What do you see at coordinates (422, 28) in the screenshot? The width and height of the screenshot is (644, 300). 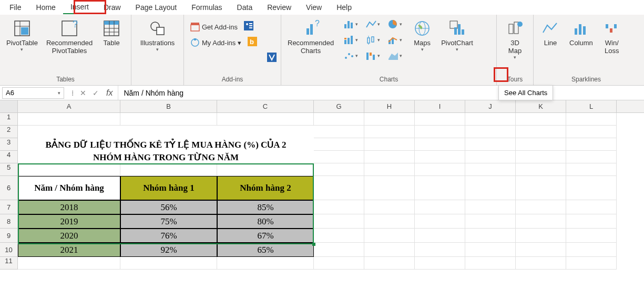 I see `globe-icon` at bounding box center [422, 28].